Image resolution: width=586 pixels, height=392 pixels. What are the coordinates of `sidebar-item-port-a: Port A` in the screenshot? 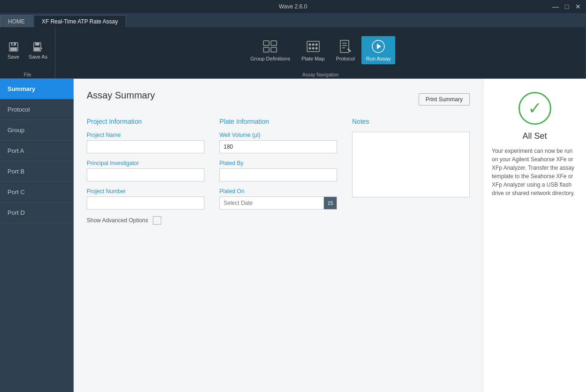 It's located at (37, 151).